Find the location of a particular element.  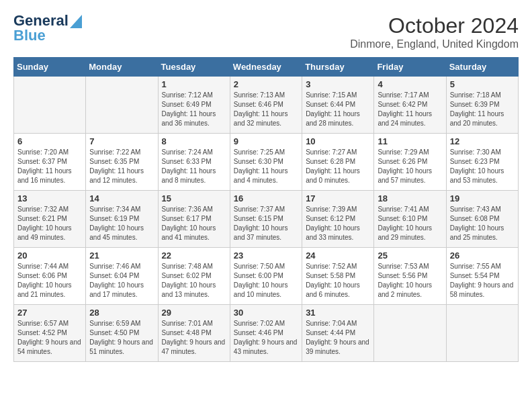

day-number: 18 is located at coordinates (410, 199).